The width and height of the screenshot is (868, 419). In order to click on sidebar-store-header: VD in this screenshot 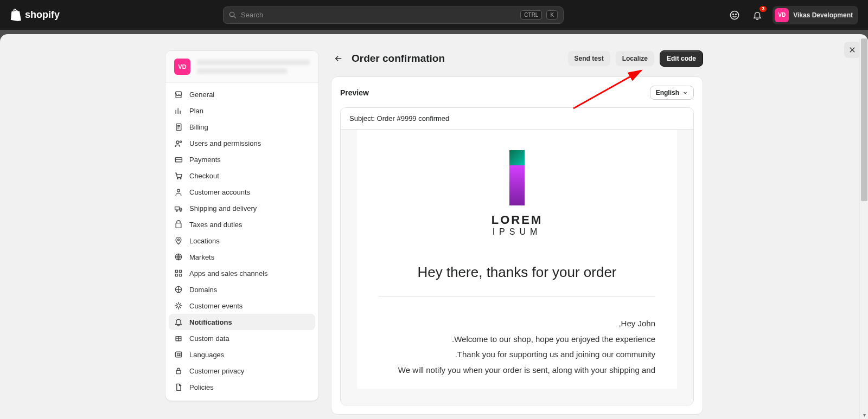, I will do `click(242, 67)`.